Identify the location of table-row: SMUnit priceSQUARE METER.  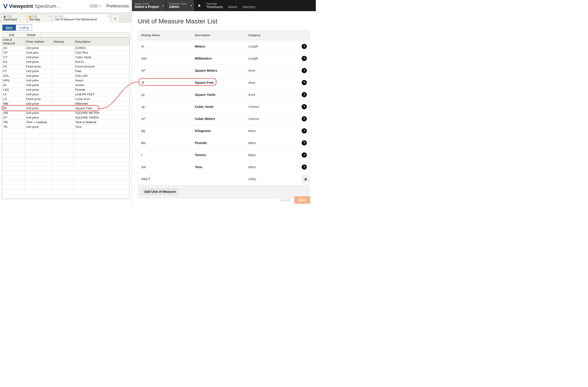
(66, 113).